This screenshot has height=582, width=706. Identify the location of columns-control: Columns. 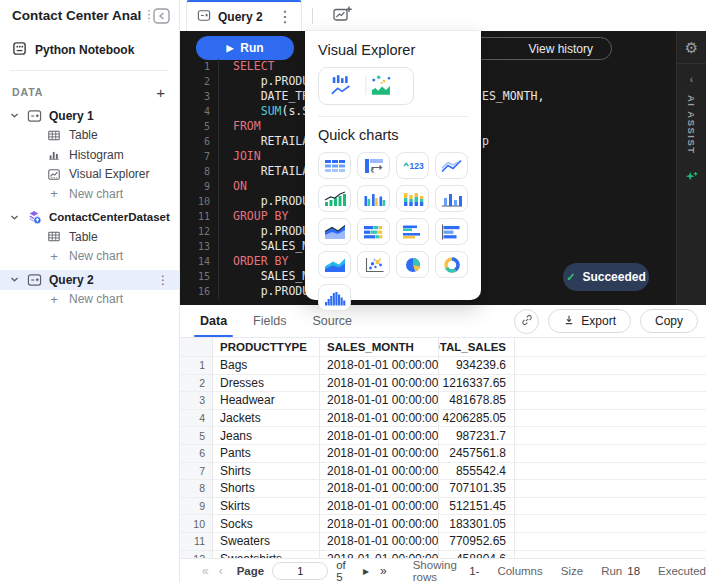
(520, 571).